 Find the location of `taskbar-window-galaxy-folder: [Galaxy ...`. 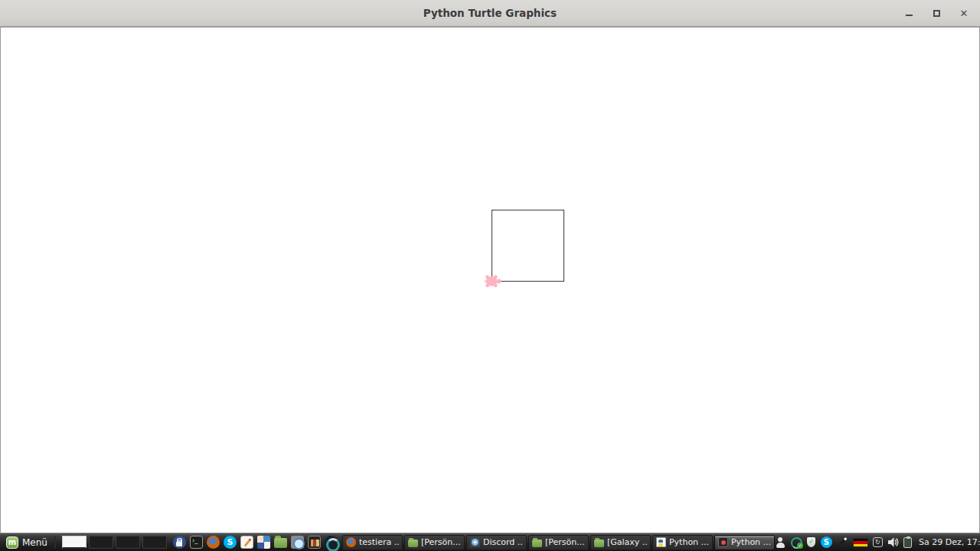

taskbar-window-galaxy-folder: [Galaxy ... is located at coordinates (620, 543).